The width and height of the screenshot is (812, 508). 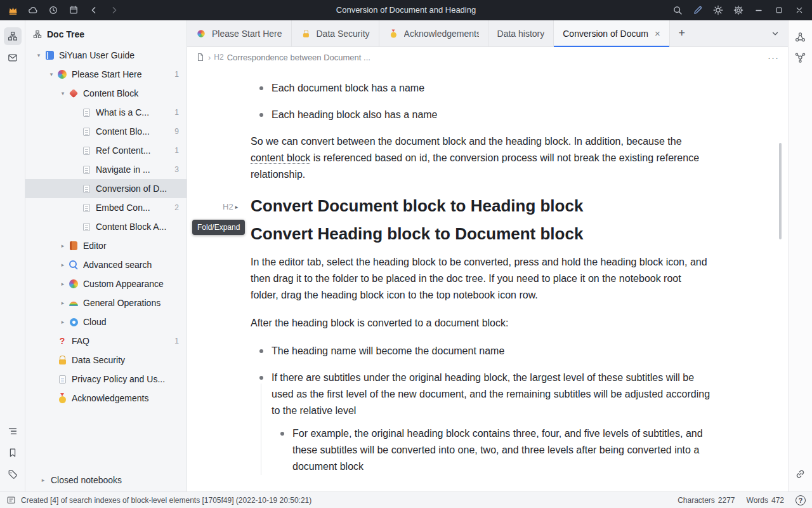 I want to click on bookmark-icon, so click(x=13, y=453).